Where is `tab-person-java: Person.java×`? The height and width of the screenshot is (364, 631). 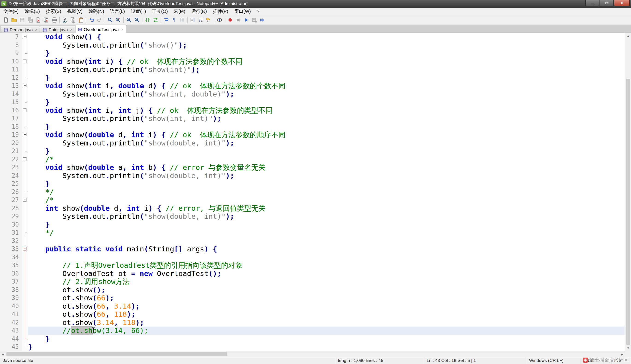 tab-person-java: Person.java× is located at coordinates (21, 30).